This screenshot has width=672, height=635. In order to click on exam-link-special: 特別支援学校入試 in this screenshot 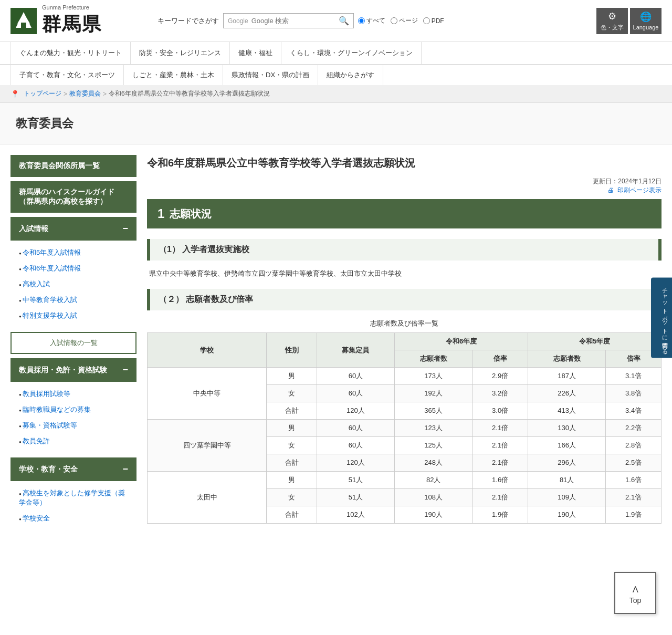, I will do `click(50, 315)`.